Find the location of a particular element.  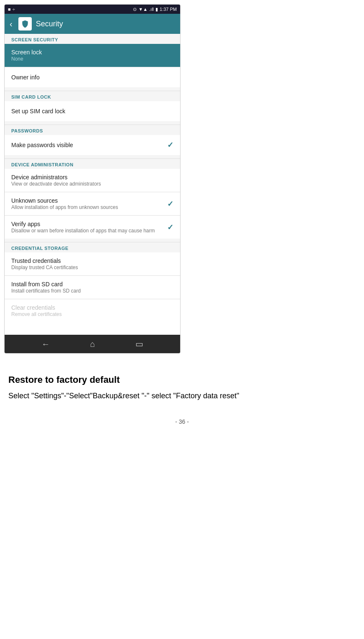

screen-lock-item: Screen lock None is located at coordinates (92, 55).